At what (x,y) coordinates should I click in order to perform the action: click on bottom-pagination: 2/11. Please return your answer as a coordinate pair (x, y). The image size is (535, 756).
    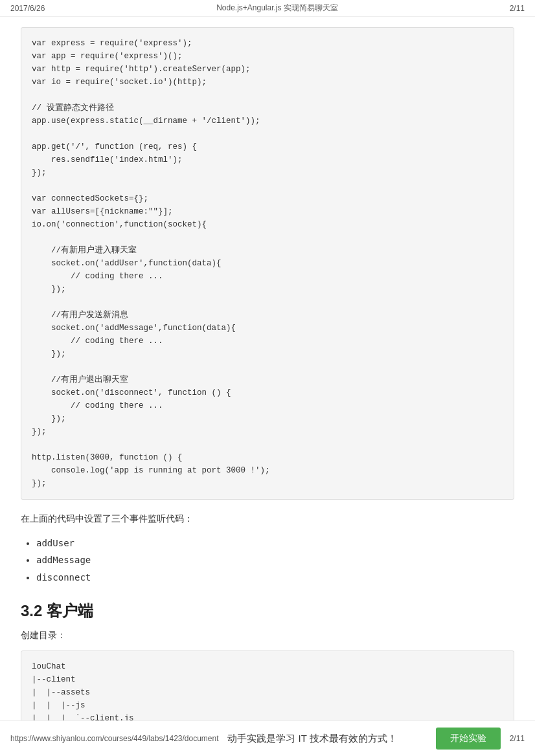
    Looking at the image, I should click on (517, 739).